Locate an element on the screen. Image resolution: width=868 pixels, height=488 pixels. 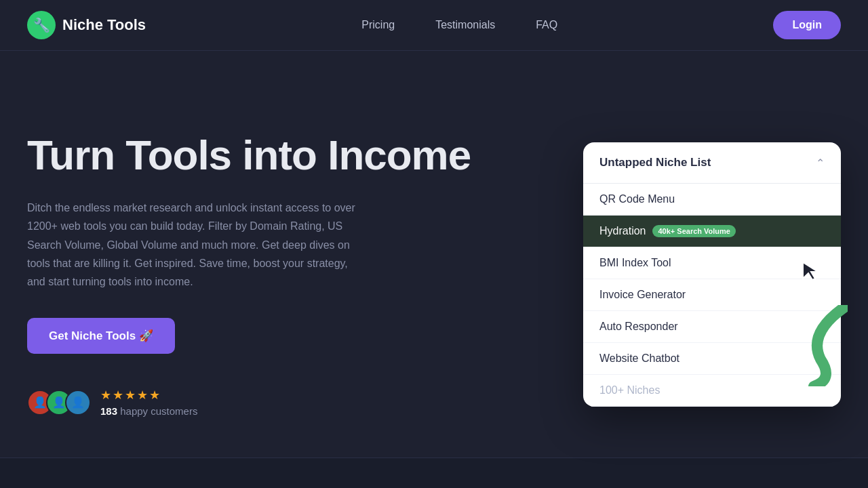
nav-link-testimonials: Testimonials is located at coordinates (465, 25).